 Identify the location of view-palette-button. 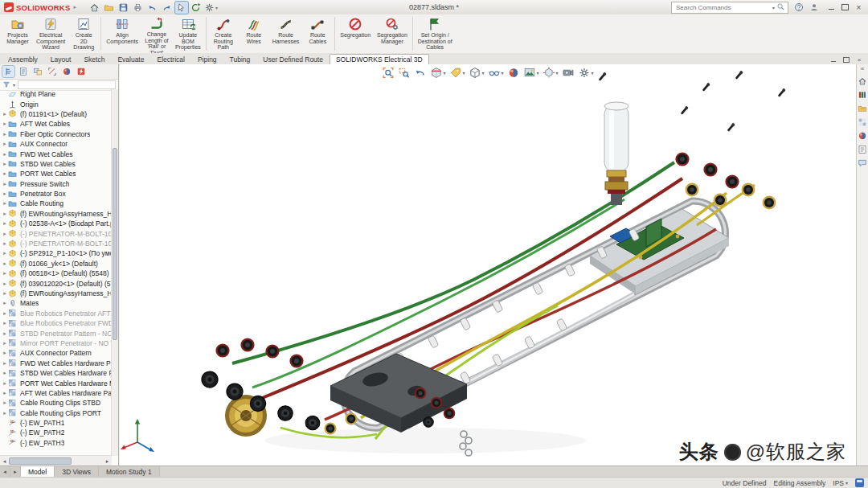
(863, 122).